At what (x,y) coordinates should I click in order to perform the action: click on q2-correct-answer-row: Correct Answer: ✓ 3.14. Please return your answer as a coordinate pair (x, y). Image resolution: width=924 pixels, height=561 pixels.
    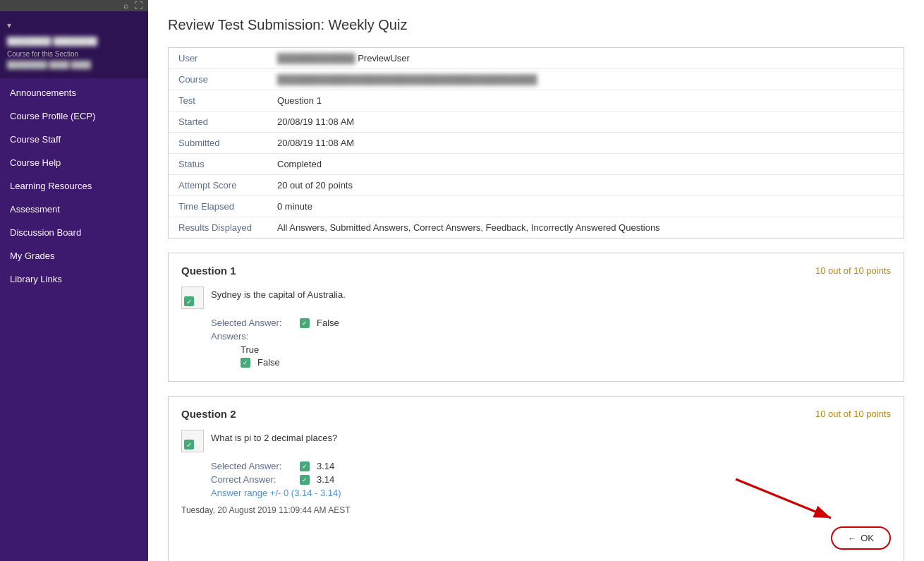
    Looking at the image, I should click on (551, 480).